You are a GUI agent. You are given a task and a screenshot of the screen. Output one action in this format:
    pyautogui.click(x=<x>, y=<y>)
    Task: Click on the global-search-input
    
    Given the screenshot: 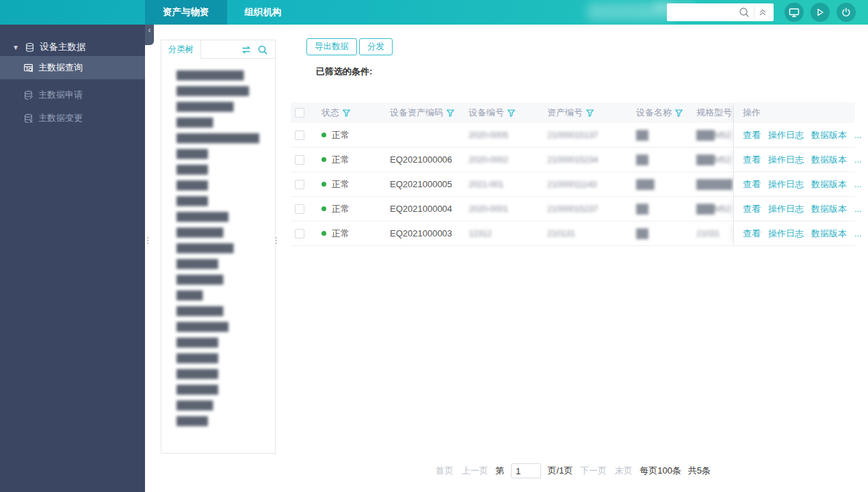 What is the action you would take?
    pyautogui.click(x=702, y=12)
    